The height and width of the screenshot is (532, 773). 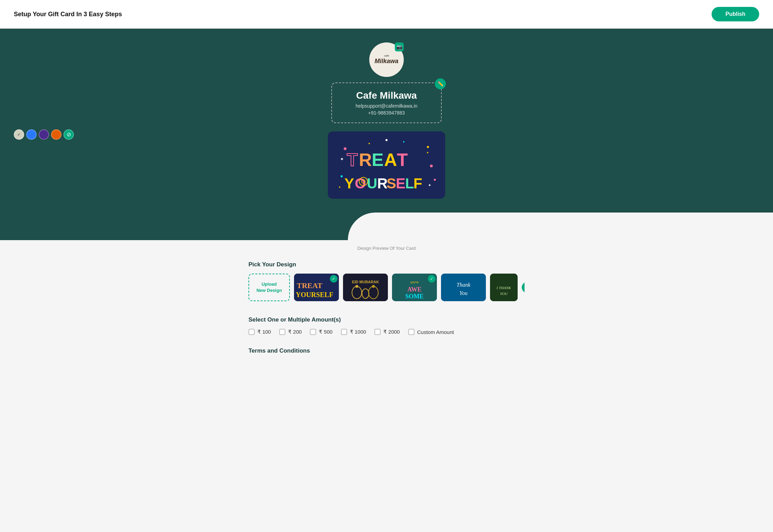 I want to click on svg-text: YOU, so click(x=504, y=294).